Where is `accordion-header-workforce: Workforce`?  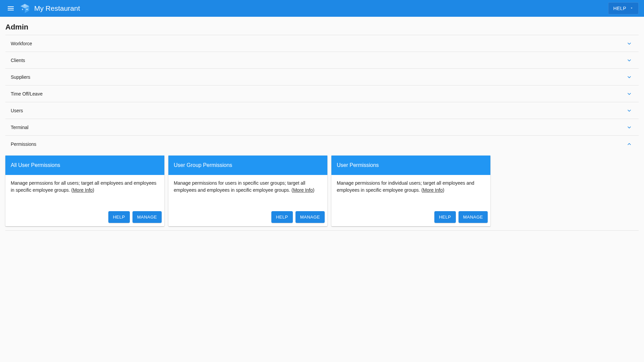 accordion-header-workforce: Workforce is located at coordinates (322, 44).